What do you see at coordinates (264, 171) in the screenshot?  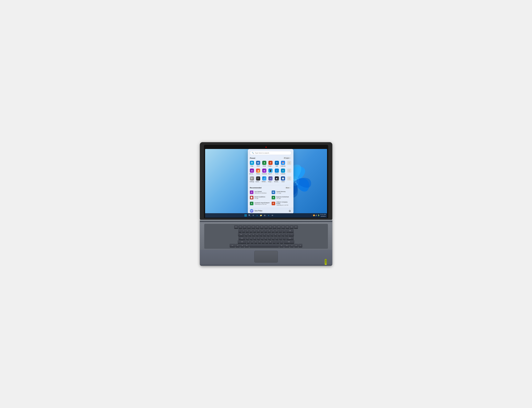 I see `app-onenote: N OneNote` at bounding box center [264, 171].